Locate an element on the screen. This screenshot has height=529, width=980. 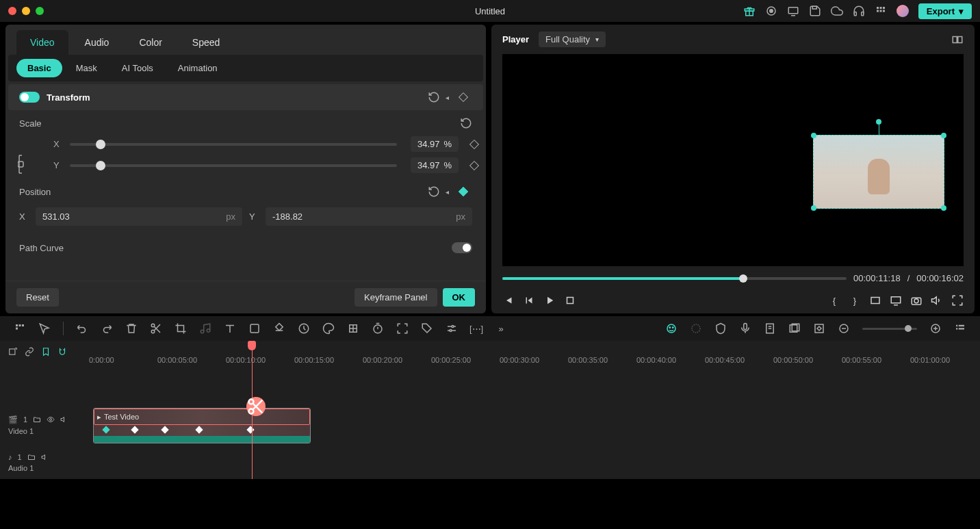
overflow-icon: » is located at coordinates (501, 328).